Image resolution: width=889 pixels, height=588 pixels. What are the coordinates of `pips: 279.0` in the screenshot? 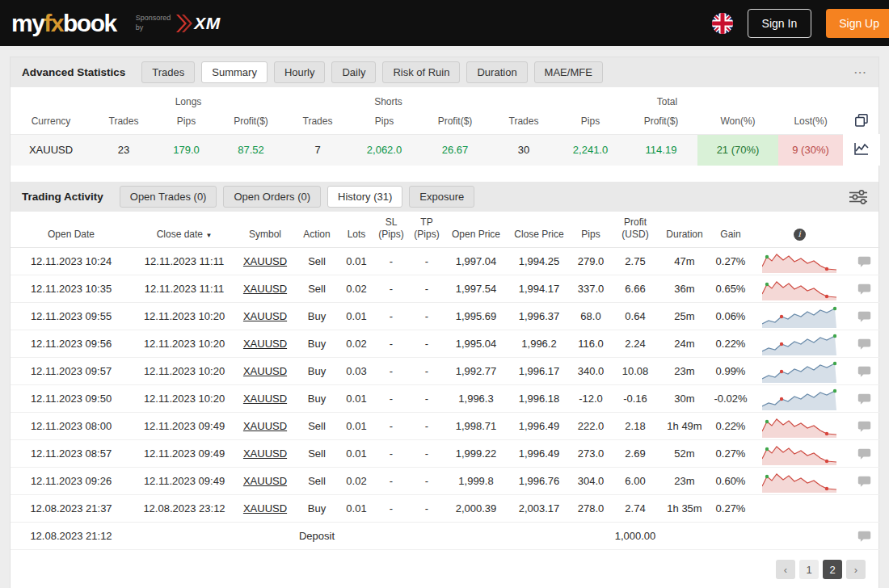 It's located at (591, 262).